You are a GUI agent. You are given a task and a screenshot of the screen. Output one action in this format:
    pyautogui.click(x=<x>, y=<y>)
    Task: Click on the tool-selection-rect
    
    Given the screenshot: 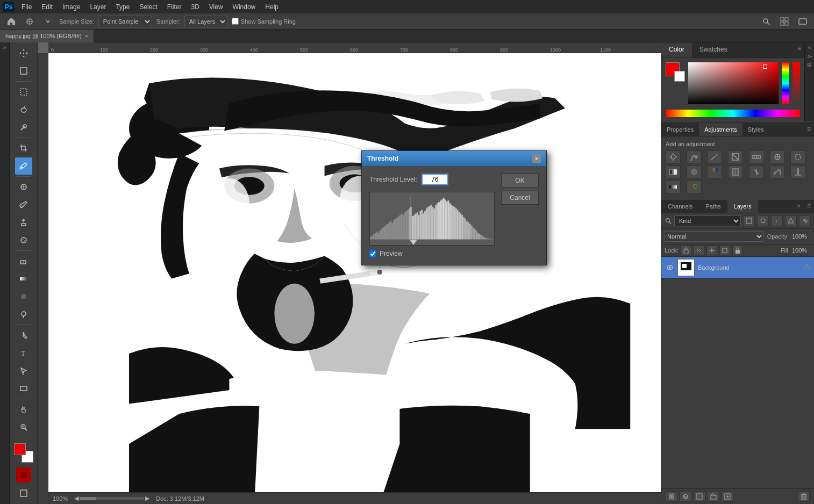 What is the action you would take?
    pyautogui.click(x=24, y=92)
    